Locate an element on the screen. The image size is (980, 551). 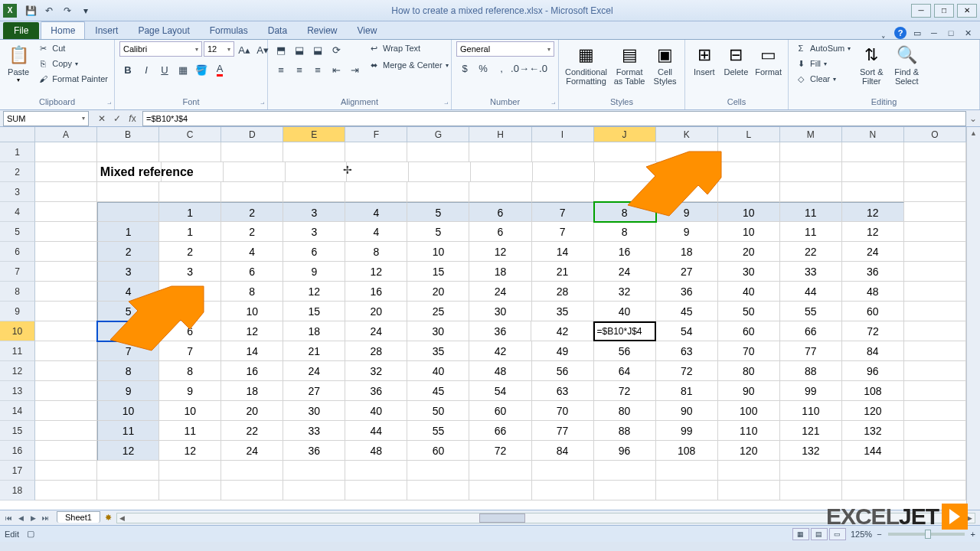
column-header-F: F is located at coordinates (377, 135).